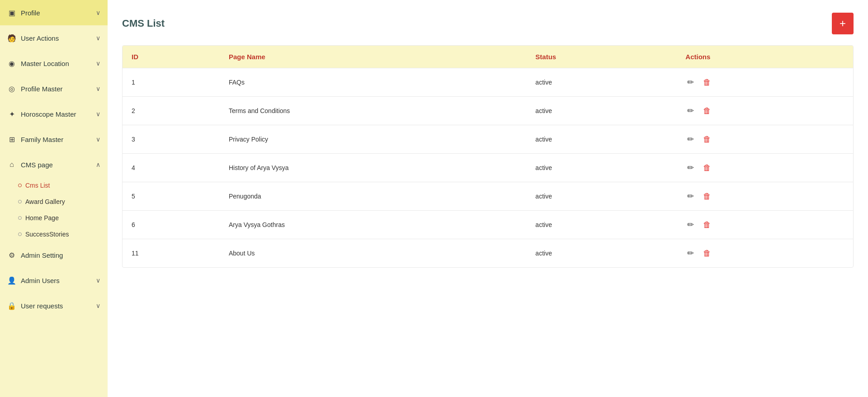 The width and height of the screenshot is (868, 397). Describe the element at coordinates (373, 82) in the screenshot. I see `cell-page-name: FAQs` at that location.